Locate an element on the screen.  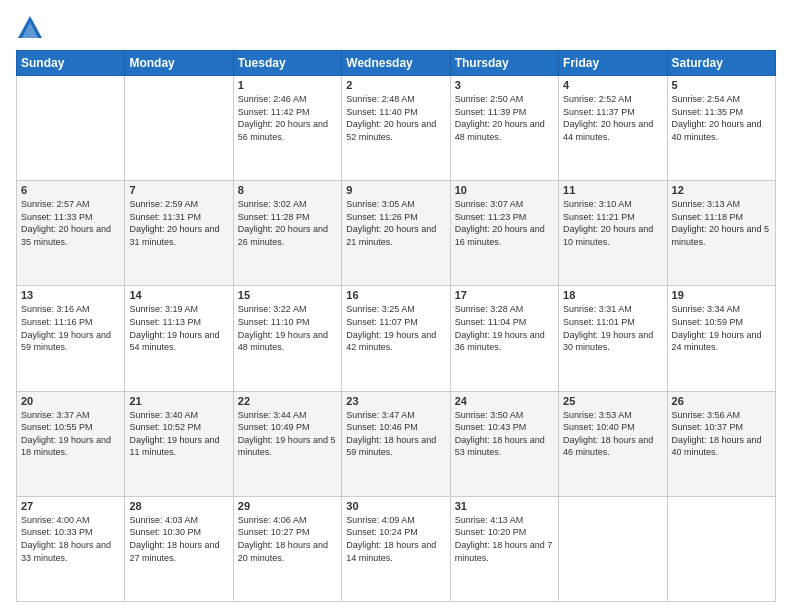
day-number: 30 is located at coordinates (396, 506).